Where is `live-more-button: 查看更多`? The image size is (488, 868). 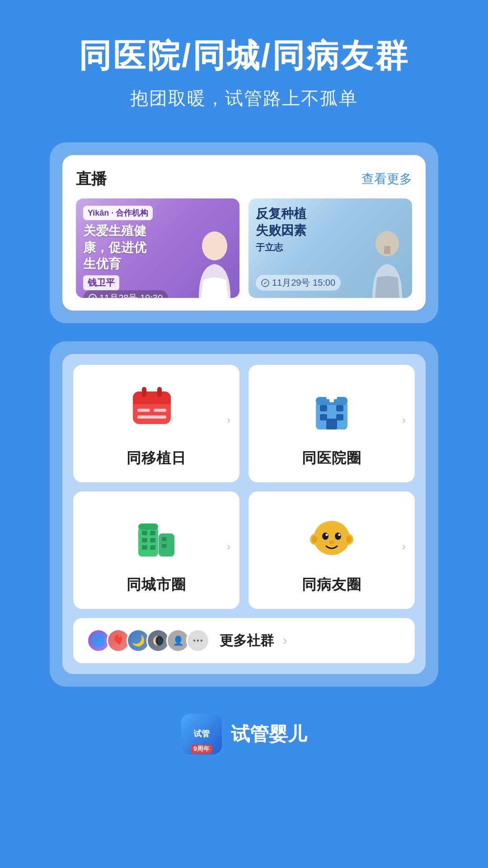 live-more-button: 查看更多 is located at coordinates (387, 179).